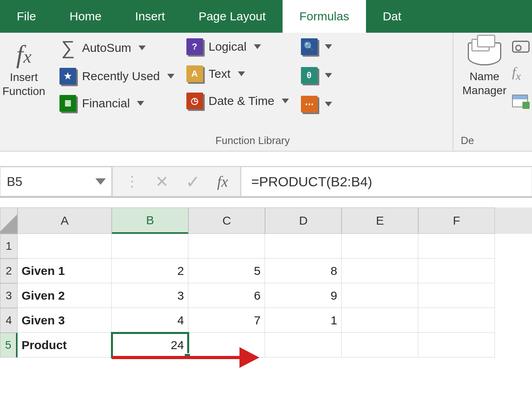 The height and width of the screenshot is (399, 532). What do you see at coordinates (457, 345) in the screenshot?
I see `cell-F5` at bounding box center [457, 345].